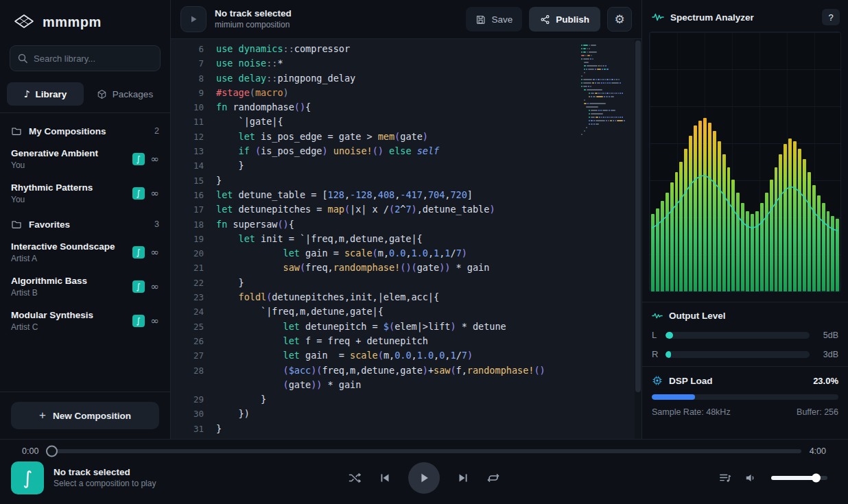 Image resolution: width=848 pixels, height=504 pixels. I want to click on library-item-text: Generative AmbientYou, so click(71, 159).